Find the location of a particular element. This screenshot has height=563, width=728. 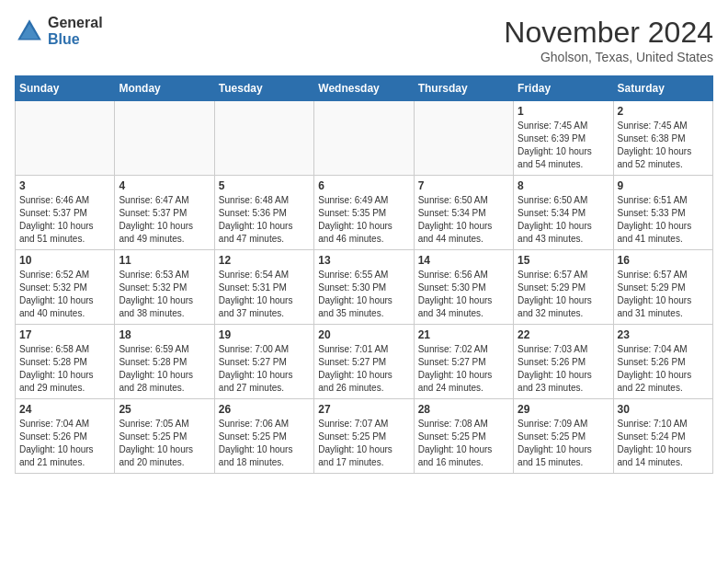

month-title: November 2024 is located at coordinates (609, 32).